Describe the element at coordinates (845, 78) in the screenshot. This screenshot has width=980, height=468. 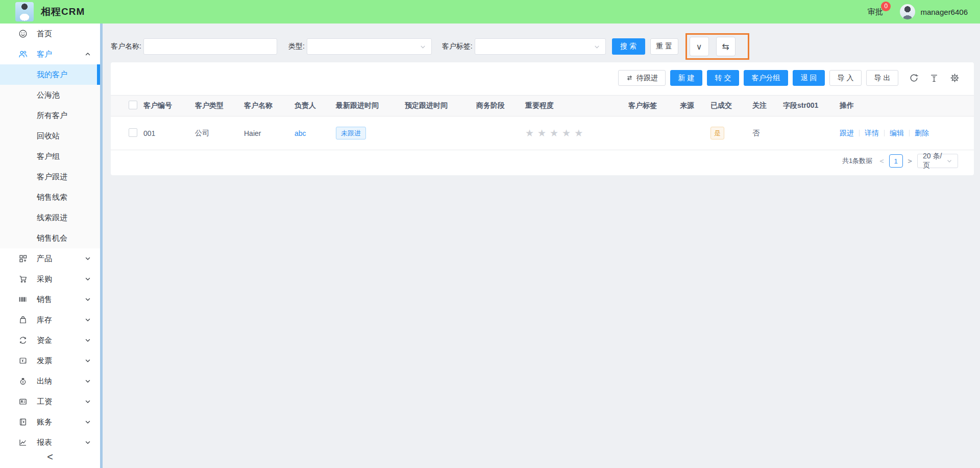
I see `import-button: 导 入` at that location.